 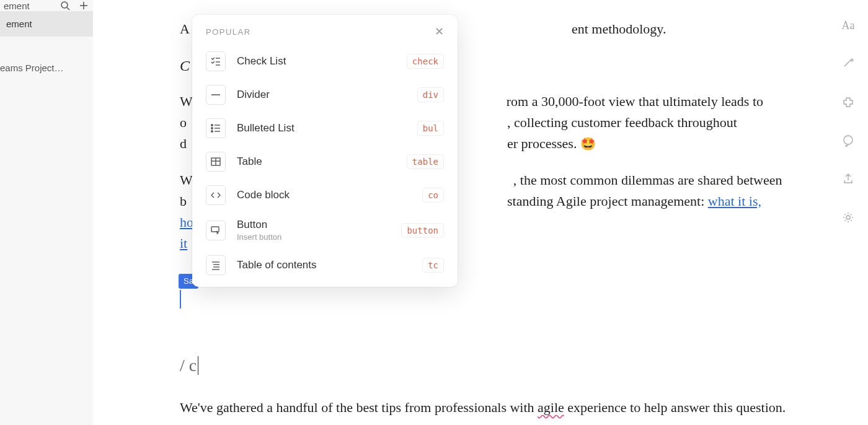 What do you see at coordinates (430, 95) in the screenshot?
I see `popup-item-shortcut: div` at bounding box center [430, 95].